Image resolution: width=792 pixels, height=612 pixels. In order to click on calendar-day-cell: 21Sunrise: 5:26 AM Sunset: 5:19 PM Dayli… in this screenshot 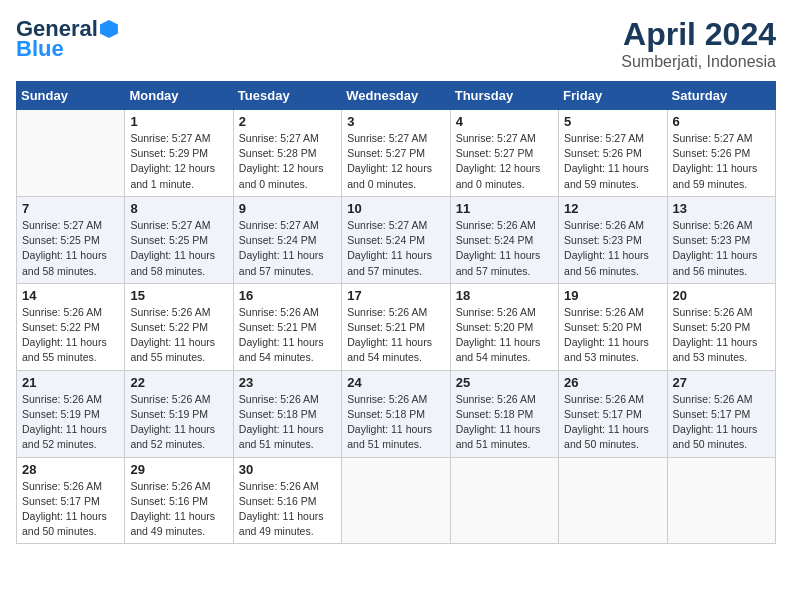, I will do `click(71, 414)`.